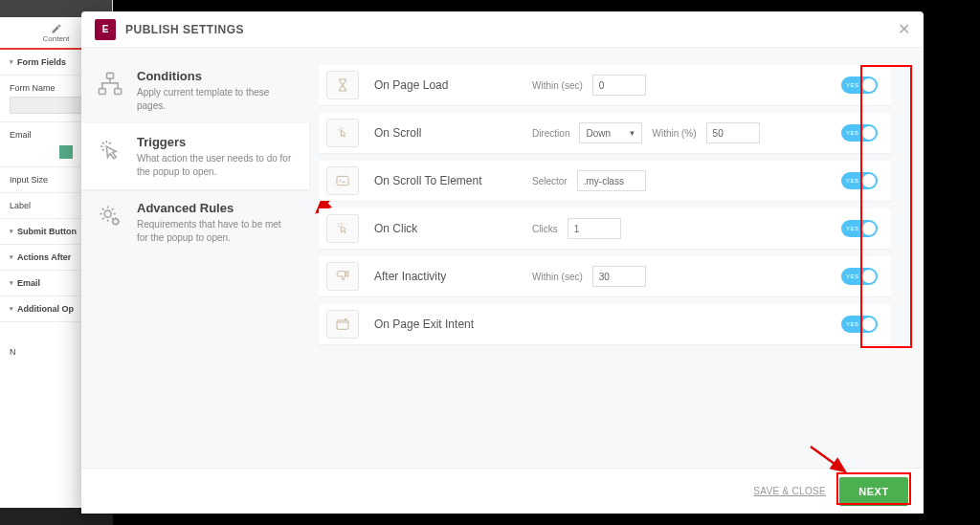  I want to click on sidebar-item-desc: Requirements that have to be met for the…, so click(216, 231).